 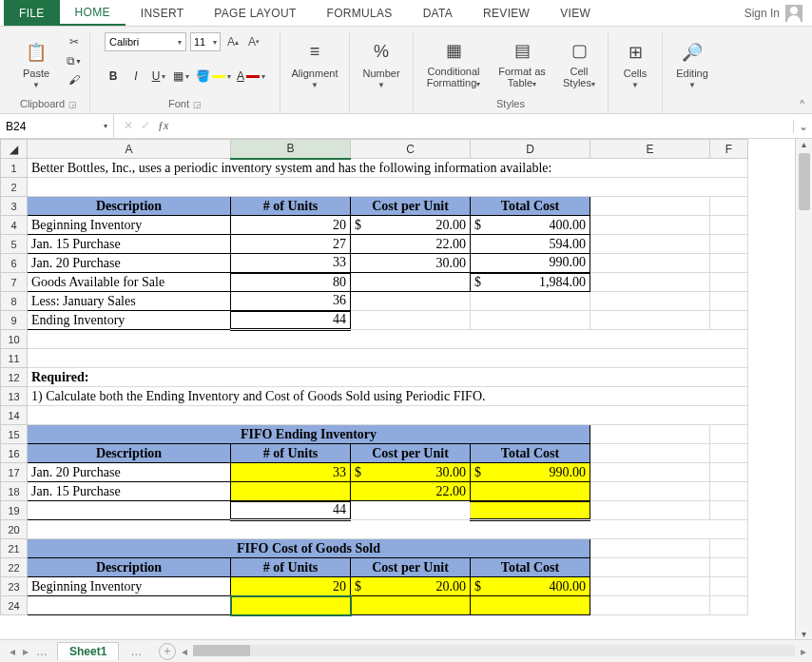 What do you see at coordinates (291, 149) in the screenshot?
I see `col-header-B: B` at bounding box center [291, 149].